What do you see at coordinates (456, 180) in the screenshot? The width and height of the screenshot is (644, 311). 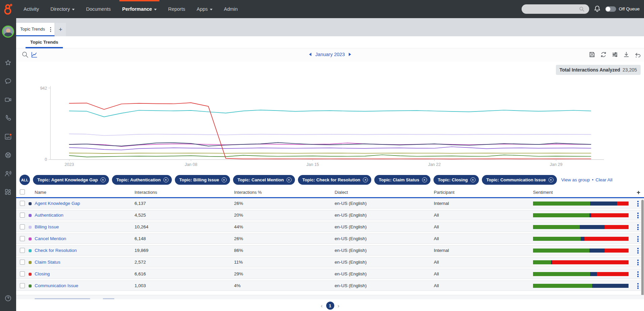 I see `filter-chip-closing: Topic: Closing` at bounding box center [456, 180].